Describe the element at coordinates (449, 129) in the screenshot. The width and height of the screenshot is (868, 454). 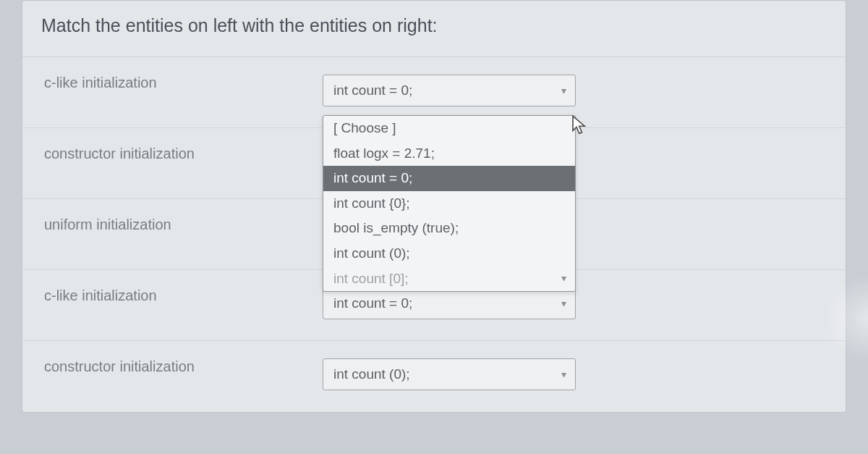
I see `dropdown-option: [ Choose ]` at that location.